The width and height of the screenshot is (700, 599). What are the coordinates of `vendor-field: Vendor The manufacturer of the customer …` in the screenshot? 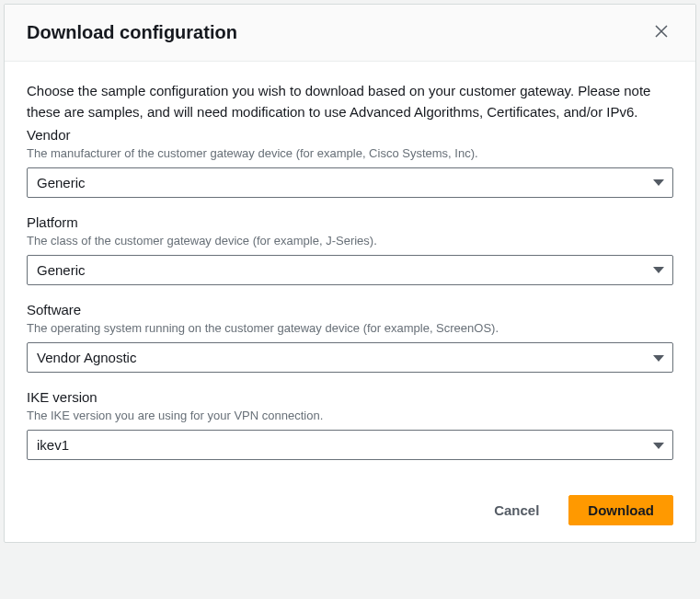 It's located at (350, 162).